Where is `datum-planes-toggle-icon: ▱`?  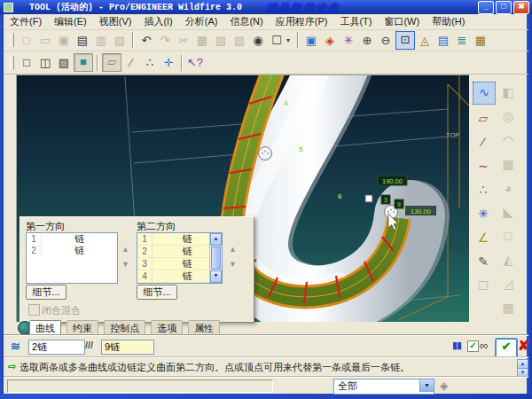 datum-planes-toggle-icon: ▱ is located at coordinates (112, 62).